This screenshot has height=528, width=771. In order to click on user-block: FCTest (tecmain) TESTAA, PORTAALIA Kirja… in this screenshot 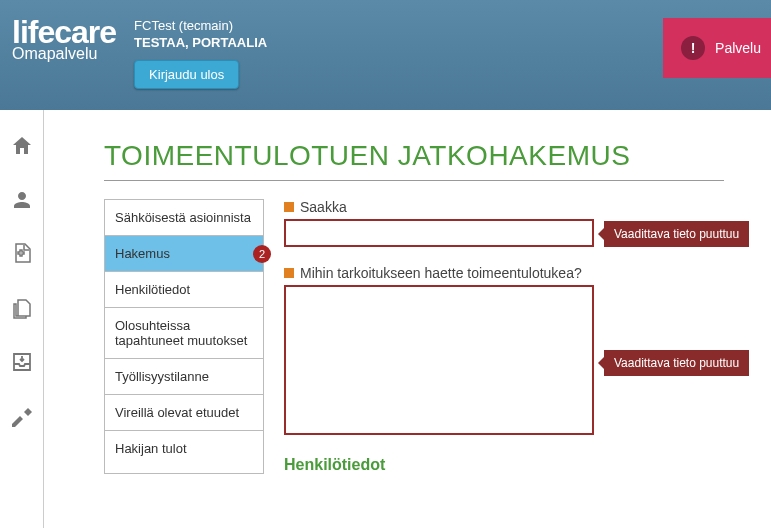, I will do `click(200, 54)`.